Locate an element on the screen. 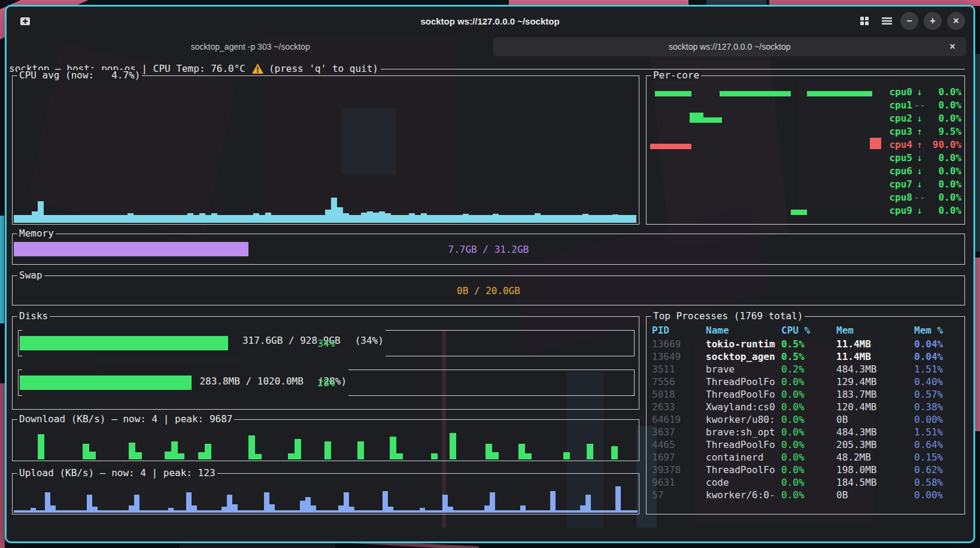  cell-pid: 13649 is located at coordinates (679, 357).